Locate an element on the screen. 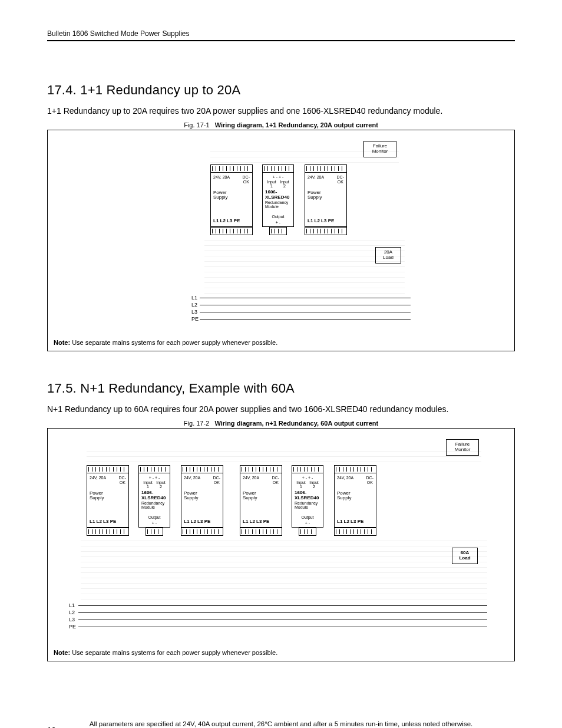  ps3-bottom-terminals is located at coordinates (261, 532).